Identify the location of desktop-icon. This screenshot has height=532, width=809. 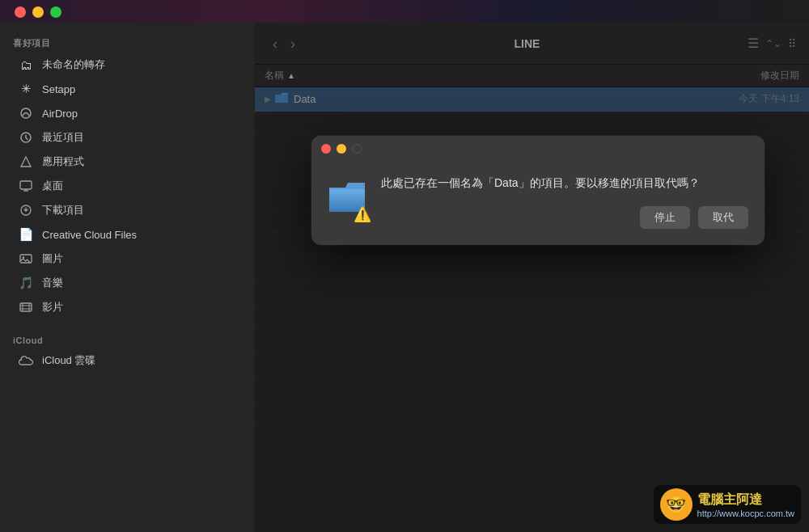
(26, 186).